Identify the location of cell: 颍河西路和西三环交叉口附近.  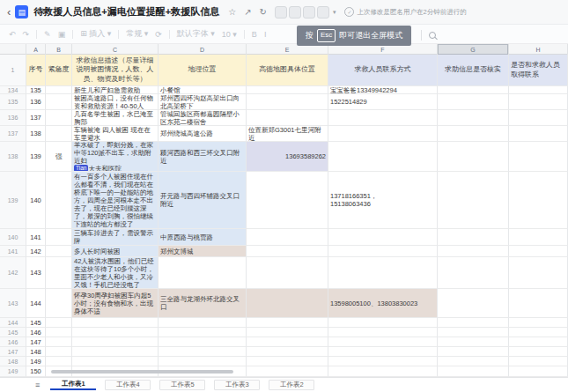
(203, 157).